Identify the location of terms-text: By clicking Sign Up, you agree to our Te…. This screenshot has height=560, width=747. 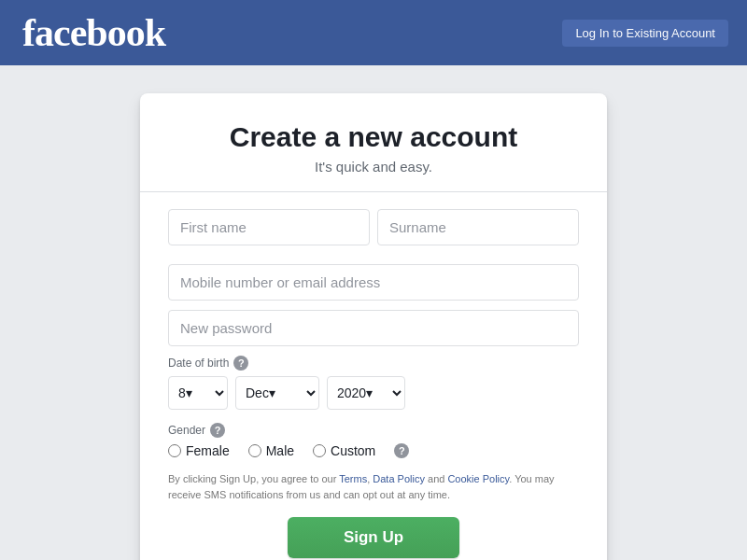
(374, 487).